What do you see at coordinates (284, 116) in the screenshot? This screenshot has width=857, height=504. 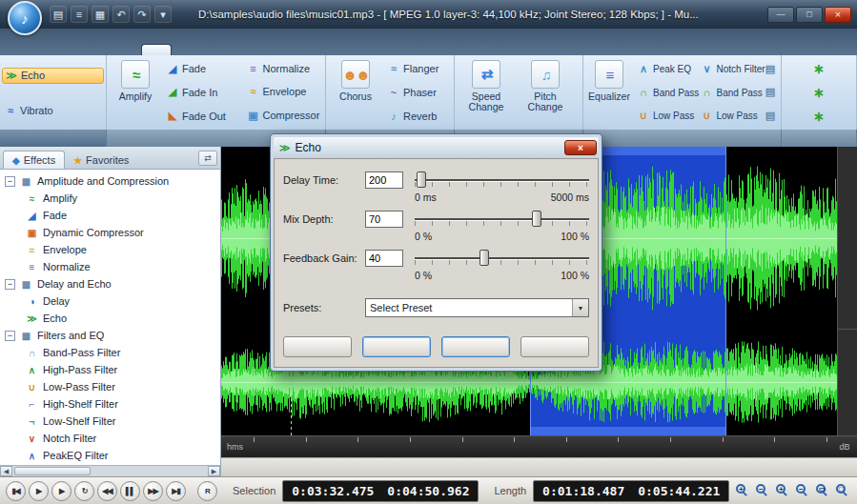 I see `ribbon-button: ▣Compressor` at bounding box center [284, 116].